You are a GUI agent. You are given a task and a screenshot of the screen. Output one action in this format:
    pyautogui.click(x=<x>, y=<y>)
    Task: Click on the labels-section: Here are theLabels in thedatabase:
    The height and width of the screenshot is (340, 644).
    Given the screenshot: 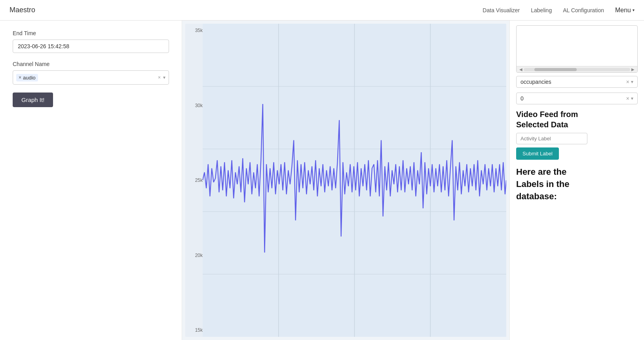 What is the action you would take?
    pyautogui.click(x=577, y=184)
    